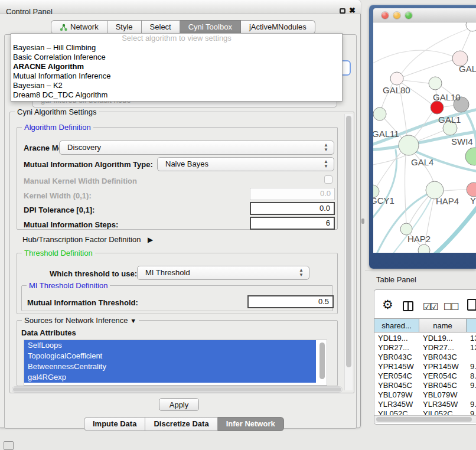 This screenshot has height=450, width=476. Describe the element at coordinates (385, 15) in the screenshot. I see `close-light` at that location.